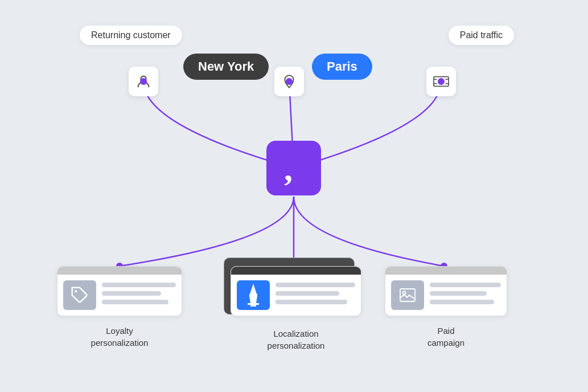 This screenshot has width=588, height=392. Describe the element at coordinates (296, 271) in the screenshot. I see `localization-card-header` at that location.